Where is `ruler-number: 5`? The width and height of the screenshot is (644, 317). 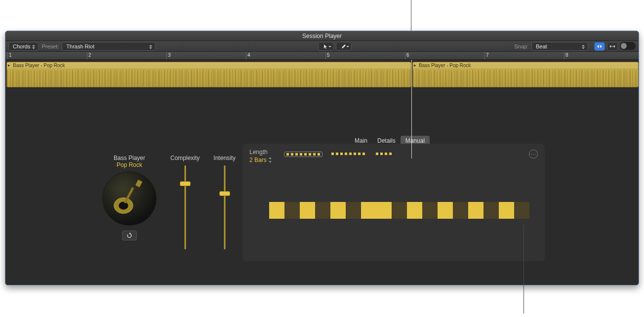 ruler-number: 5 is located at coordinates (328, 55).